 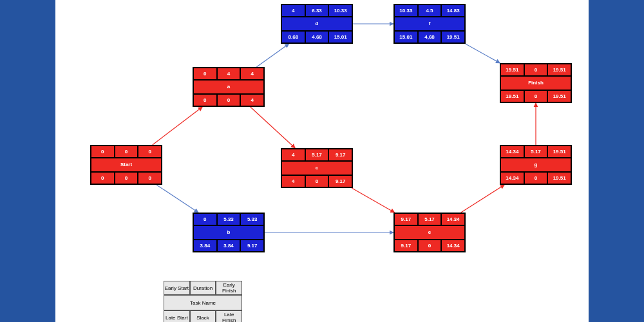 I want to click on edge-a-c, so click(x=273, y=128).